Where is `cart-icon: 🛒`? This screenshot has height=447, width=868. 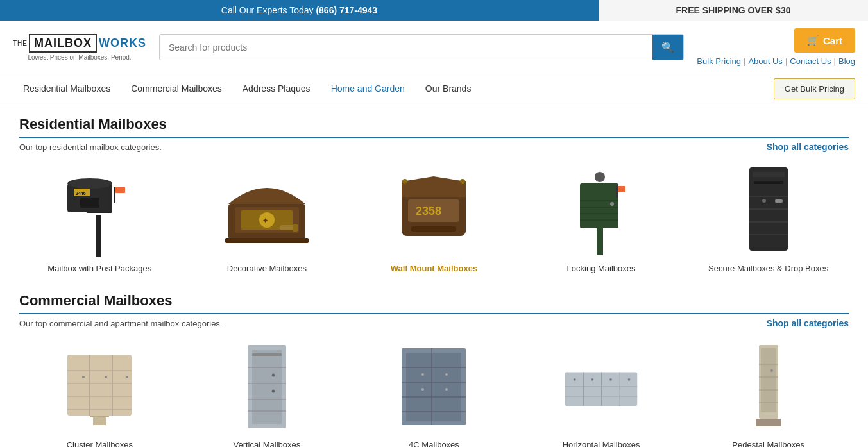 cart-icon: 🛒 is located at coordinates (813, 40).